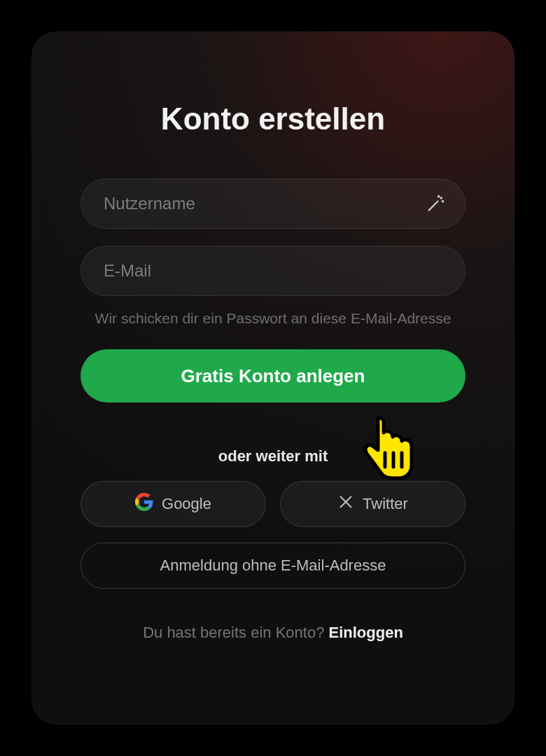 This screenshot has width=546, height=756. I want to click on google-icon, so click(144, 504).